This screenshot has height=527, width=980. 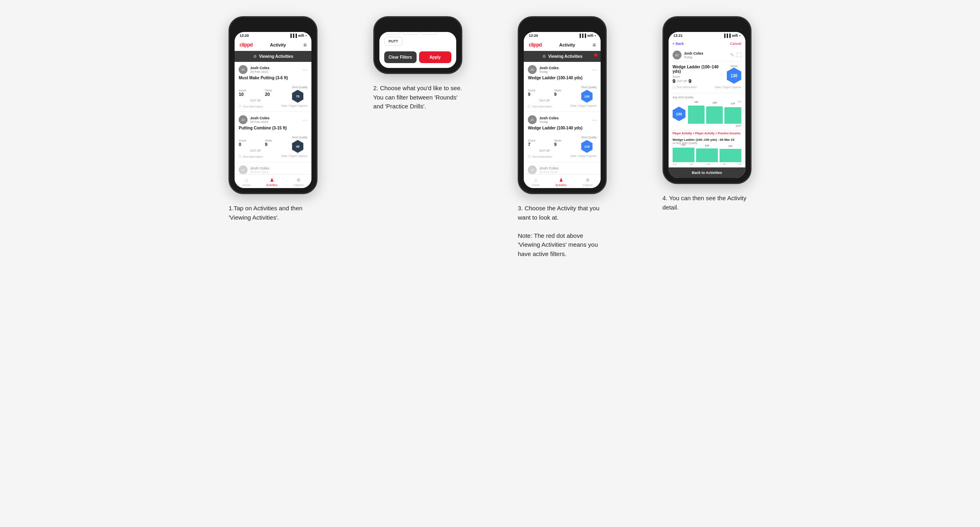 What do you see at coordinates (246, 45) in the screenshot?
I see `logo-1: clippd` at bounding box center [246, 45].